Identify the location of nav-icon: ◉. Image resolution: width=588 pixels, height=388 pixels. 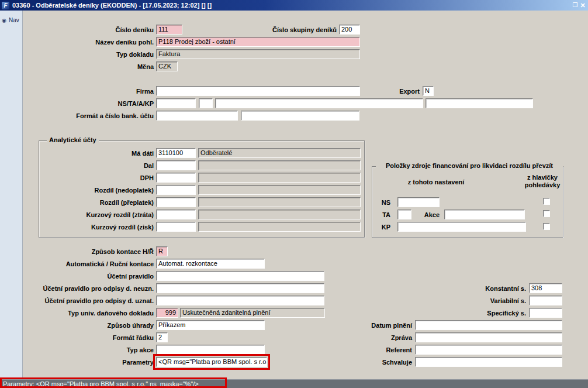
(4, 20).